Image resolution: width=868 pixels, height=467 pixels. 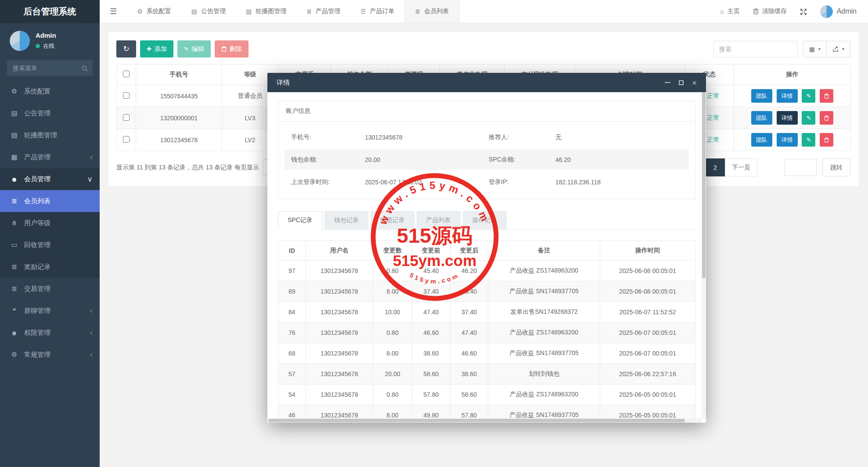 What do you see at coordinates (486, 111) in the screenshot?
I see `account-info-title: 账户信息` at bounding box center [486, 111].